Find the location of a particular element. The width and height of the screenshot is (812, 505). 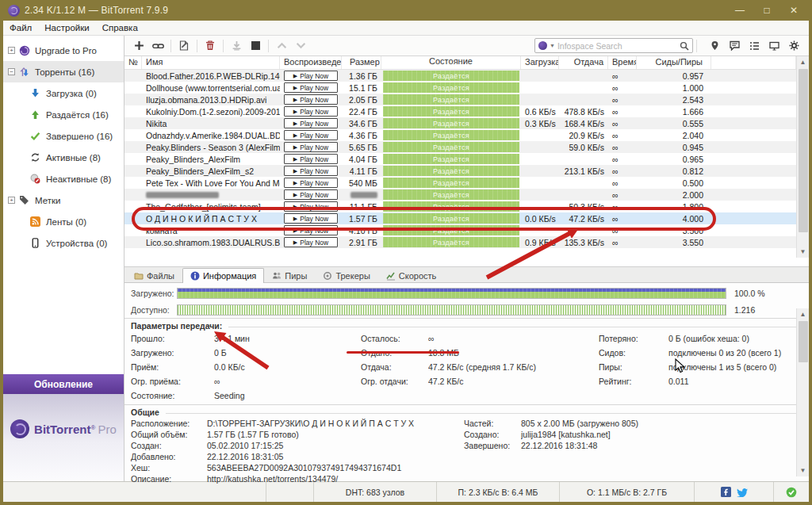

torrent-row: комната ▶Play Now 4.10 ГБ Раздаётся is located at coordinates (466, 230).